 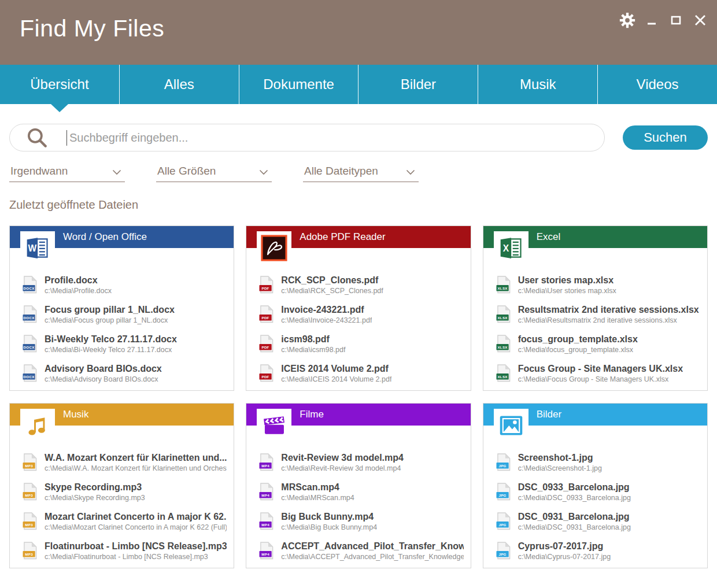 I want to click on filter-value: Alle Dateitypen, so click(x=341, y=171).